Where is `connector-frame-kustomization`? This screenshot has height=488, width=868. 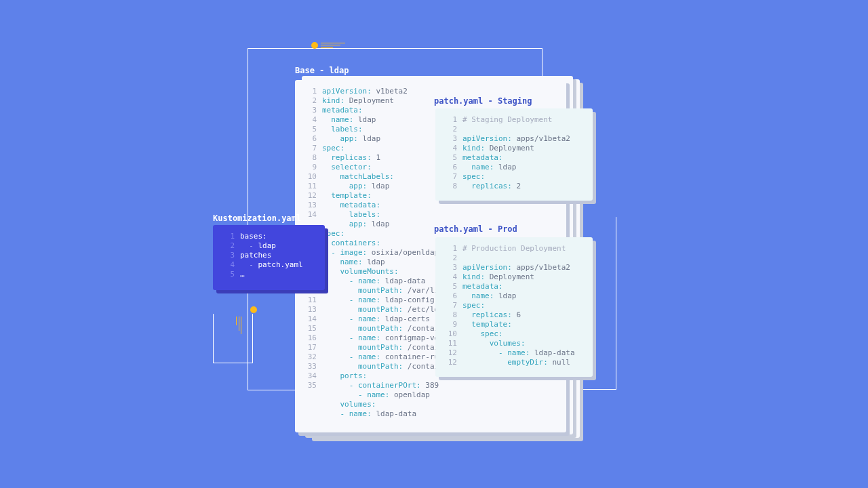 connector-frame-kustomization is located at coordinates (233, 339).